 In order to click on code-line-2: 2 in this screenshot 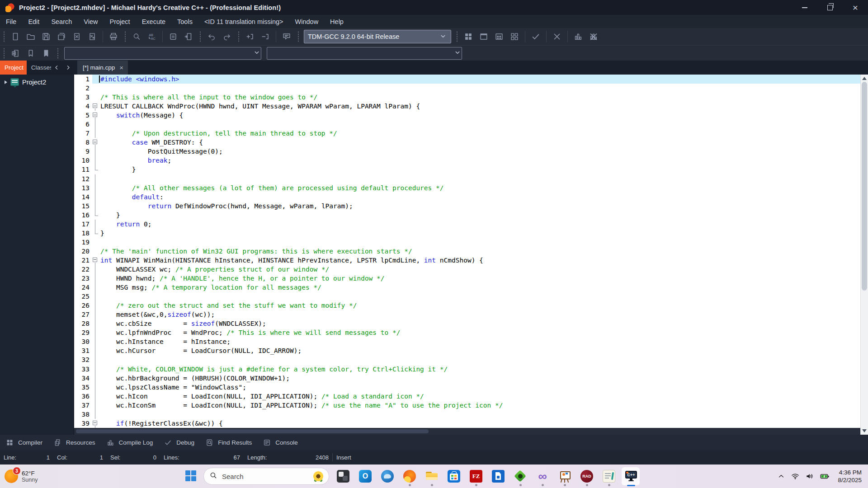, I will do `click(467, 88)`.